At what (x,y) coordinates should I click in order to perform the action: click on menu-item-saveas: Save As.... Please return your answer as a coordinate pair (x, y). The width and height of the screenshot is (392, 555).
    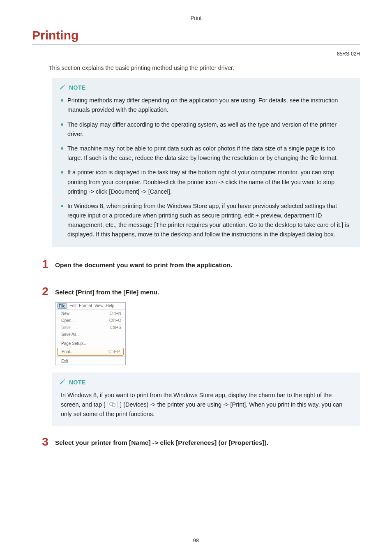
    Looking at the image, I should click on (90, 335).